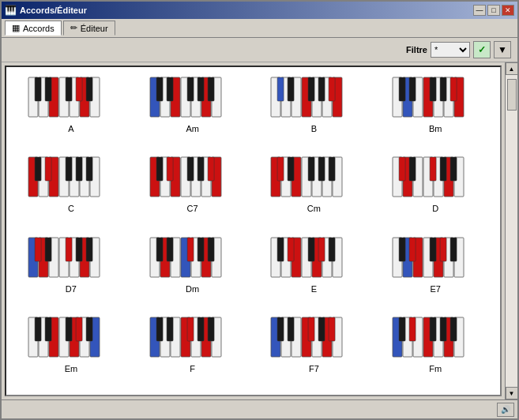  What do you see at coordinates (435, 191) in the screenshot?
I see `chord-item: D` at bounding box center [435, 191].